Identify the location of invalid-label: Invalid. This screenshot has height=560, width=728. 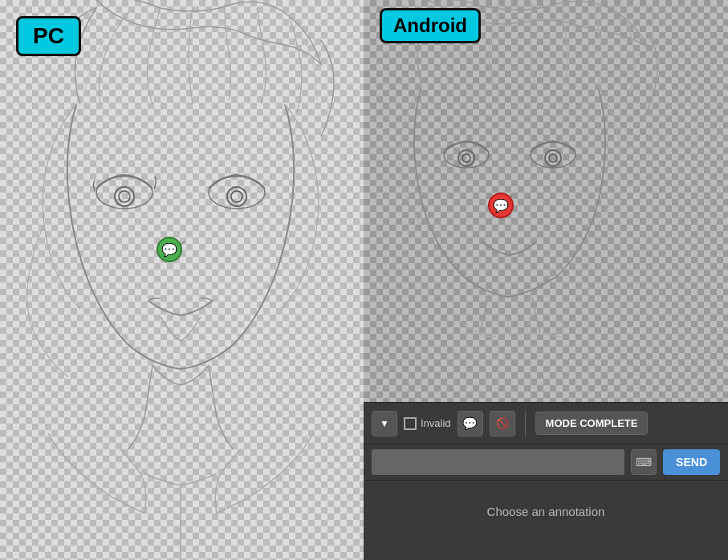
(436, 424).